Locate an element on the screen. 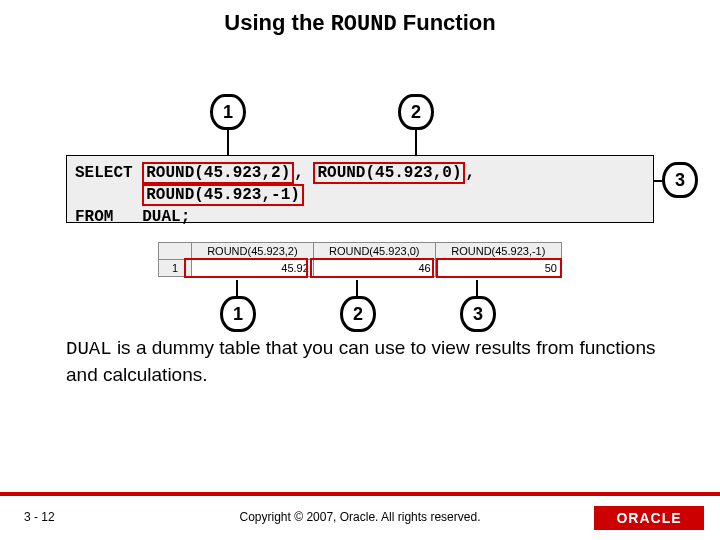 This screenshot has height=540, width=720. col-header-2: ROUND(45.923,0) is located at coordinates (374, 252).